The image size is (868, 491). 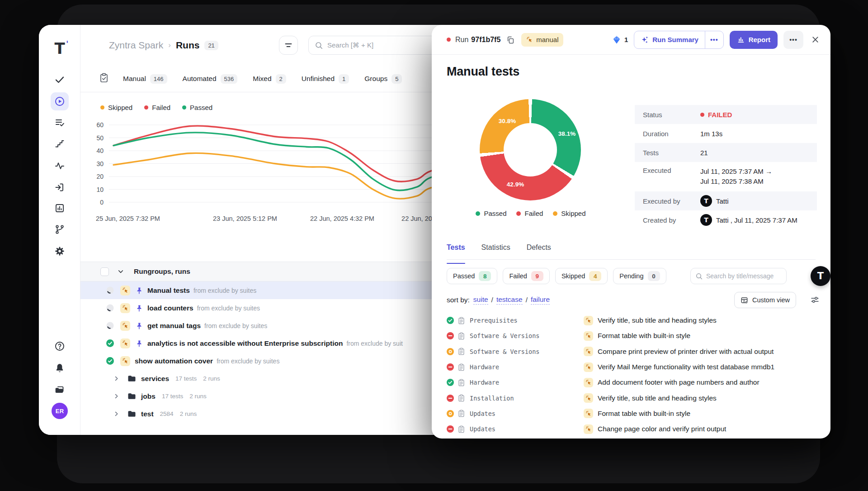 What do you see at coordinates (288, 45) in the screenshot?
I see `filter-icon` at bounding box center [288, 45].